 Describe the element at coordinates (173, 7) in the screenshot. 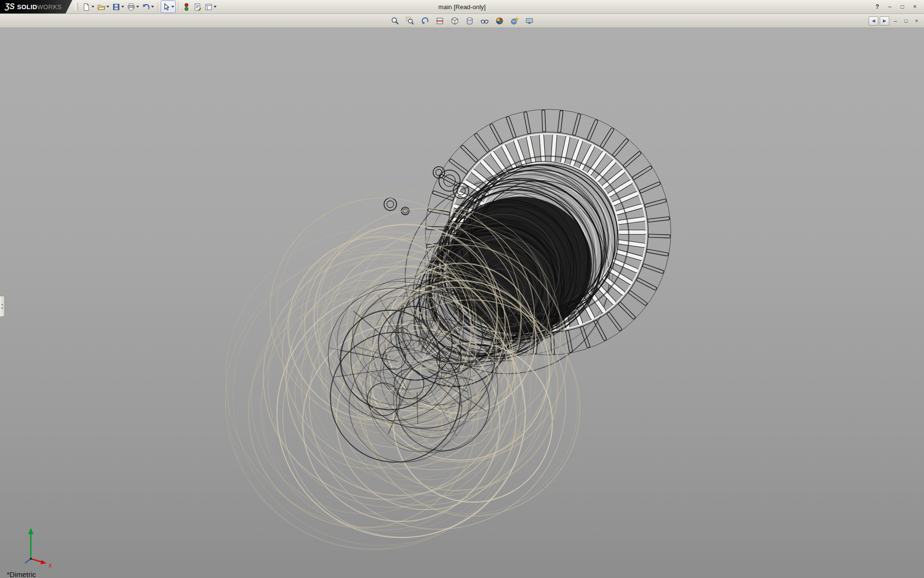

I see `select-tool-dropdown` at that location.